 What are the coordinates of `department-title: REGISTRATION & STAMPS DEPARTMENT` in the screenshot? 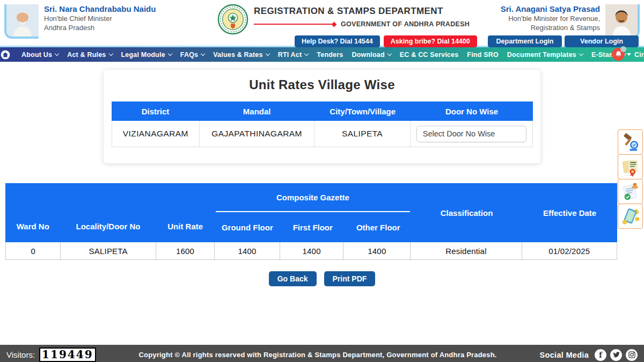 It's located at (362, 11).